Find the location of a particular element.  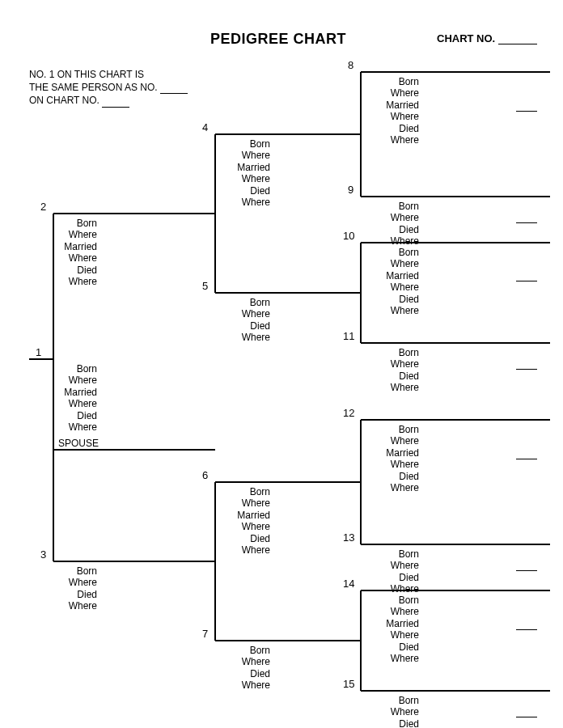

individual-3-fields: Born Where Died Where is located at coordinates (70, 589).